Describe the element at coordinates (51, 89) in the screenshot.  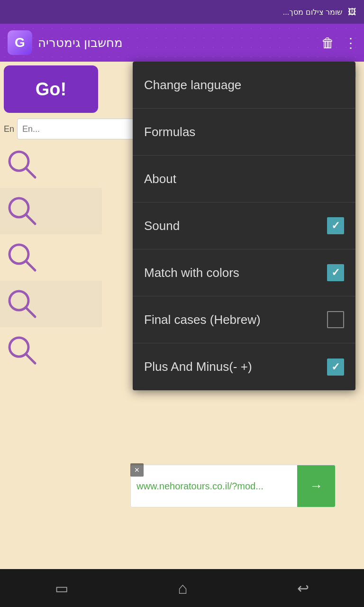
I see `go-button: Go!` at that location.